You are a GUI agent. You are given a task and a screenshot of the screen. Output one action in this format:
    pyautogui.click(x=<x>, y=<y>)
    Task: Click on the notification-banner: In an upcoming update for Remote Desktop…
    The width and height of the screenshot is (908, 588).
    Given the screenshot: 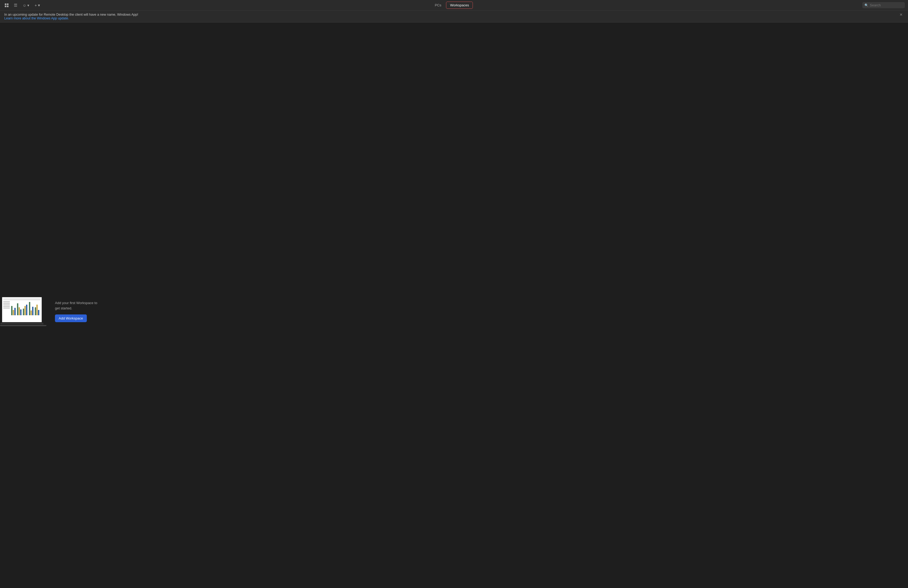 What is the action you would take?
    pyautogui.click(x=454, y=17)
    